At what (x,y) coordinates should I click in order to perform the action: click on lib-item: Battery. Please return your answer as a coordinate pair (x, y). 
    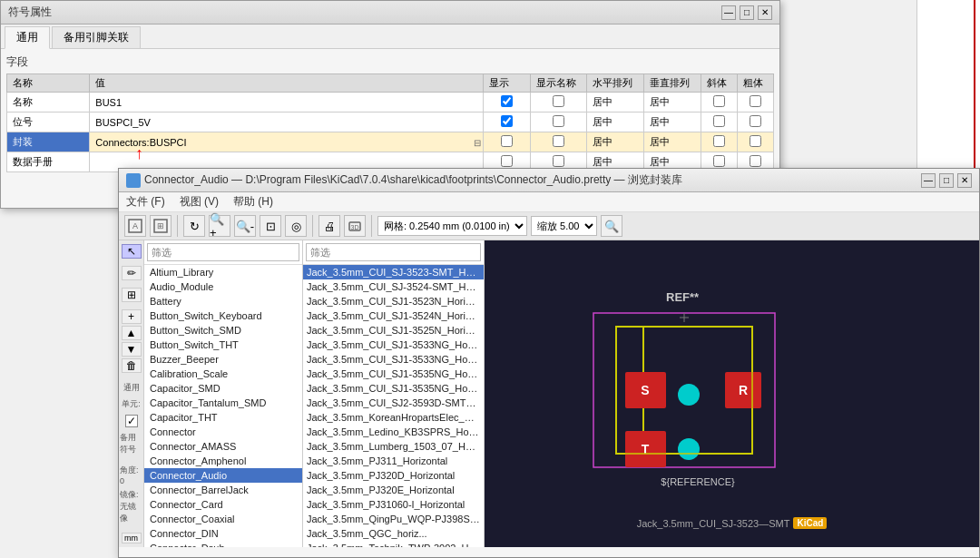
    Looking at the image, I should click on (223, 301).